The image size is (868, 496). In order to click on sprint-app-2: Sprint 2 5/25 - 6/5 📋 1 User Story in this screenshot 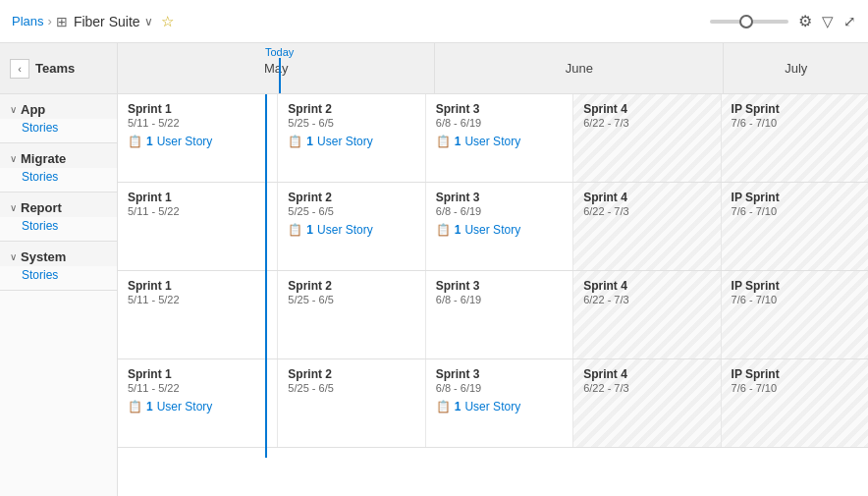, I will do `click(352, 138)`.